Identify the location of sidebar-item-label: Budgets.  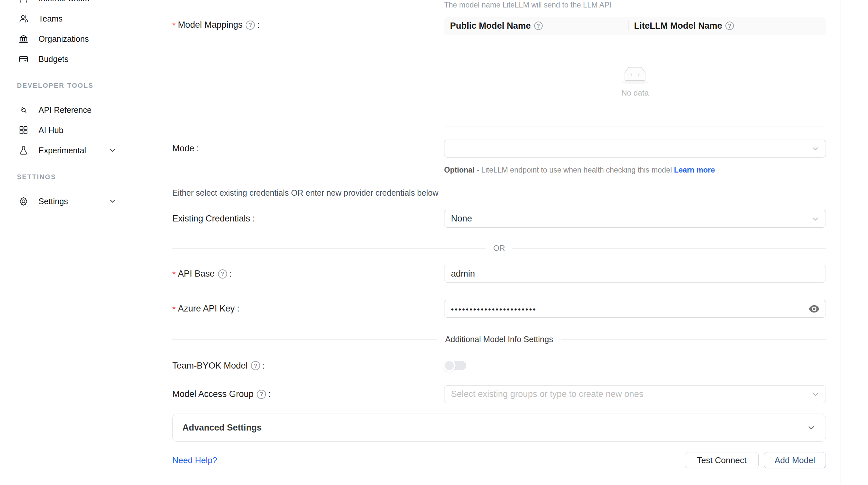
(53, 59).